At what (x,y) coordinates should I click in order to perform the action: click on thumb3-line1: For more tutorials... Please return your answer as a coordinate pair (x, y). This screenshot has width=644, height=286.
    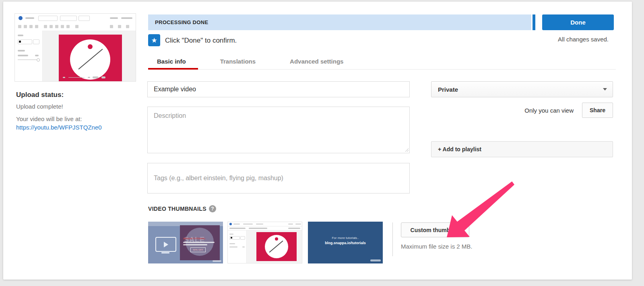
    Looking at the image, I should click on (345, 238).